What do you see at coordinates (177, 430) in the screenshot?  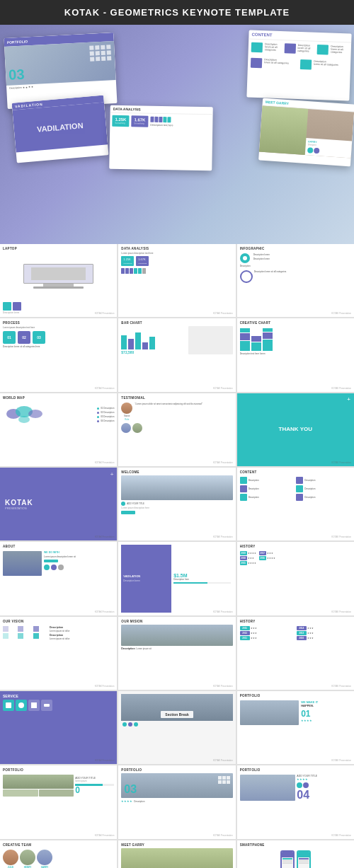 I see `slide-testimonial: TESTIMONIAL Name Role "Lorem ipsum dolor…` at bounding box center [177, 430].